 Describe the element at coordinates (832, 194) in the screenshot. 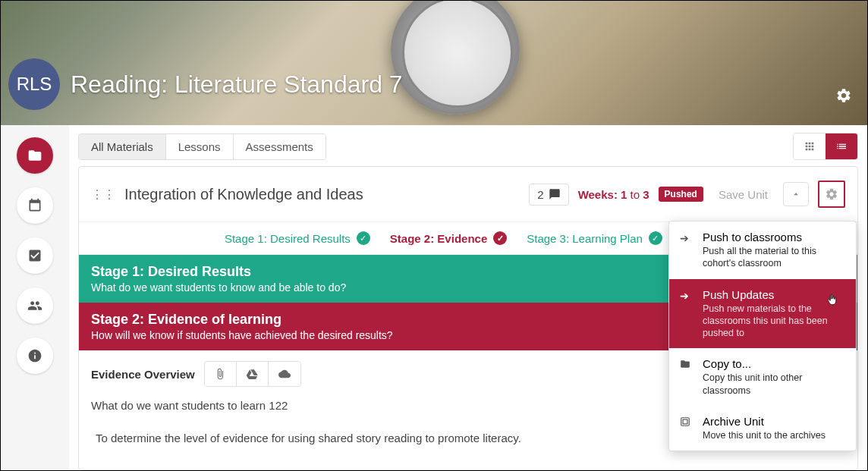

I see `unit-settings-button` at that location.